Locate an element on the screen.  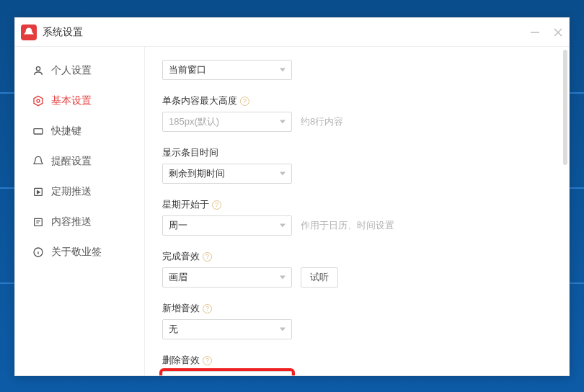
sidebar-item-shortcut: 快捷键 is located at coordinates (79, 131).